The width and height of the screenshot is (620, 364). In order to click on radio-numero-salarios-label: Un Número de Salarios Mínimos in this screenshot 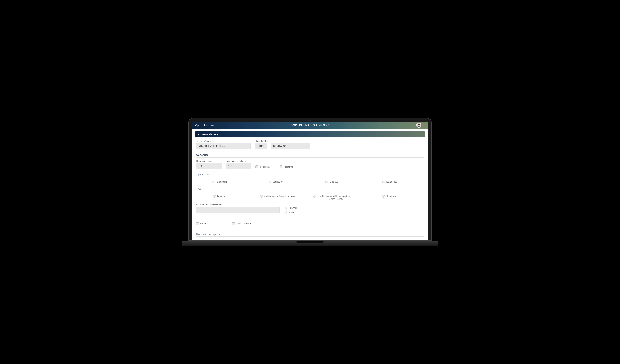, I will do `click(280, 196)`.